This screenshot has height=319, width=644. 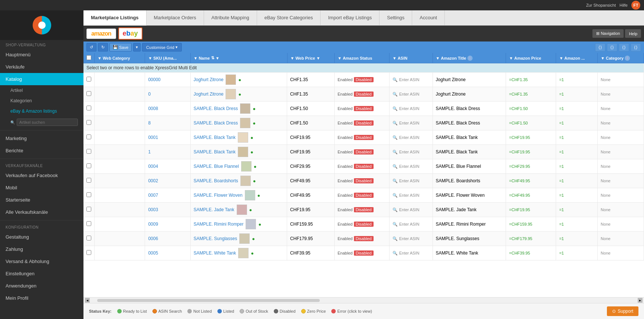 I want to click on undo-button: ↺, so click(x=91, y=47).